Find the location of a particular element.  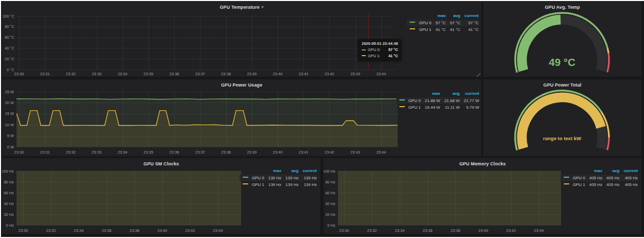

y-axis-label: 10 W is located at coordinates (9, 125).